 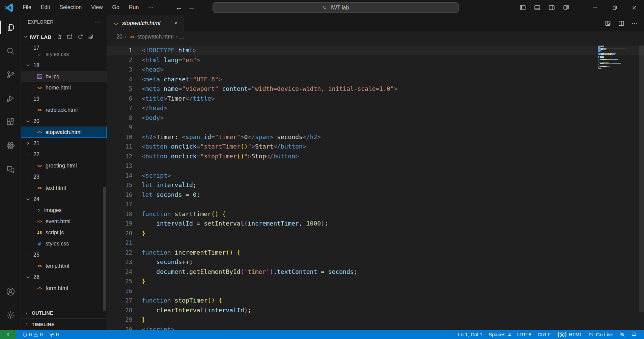 I want to click on code-line: 1<!DOCTYPE html>, so click(x=375, y=51).